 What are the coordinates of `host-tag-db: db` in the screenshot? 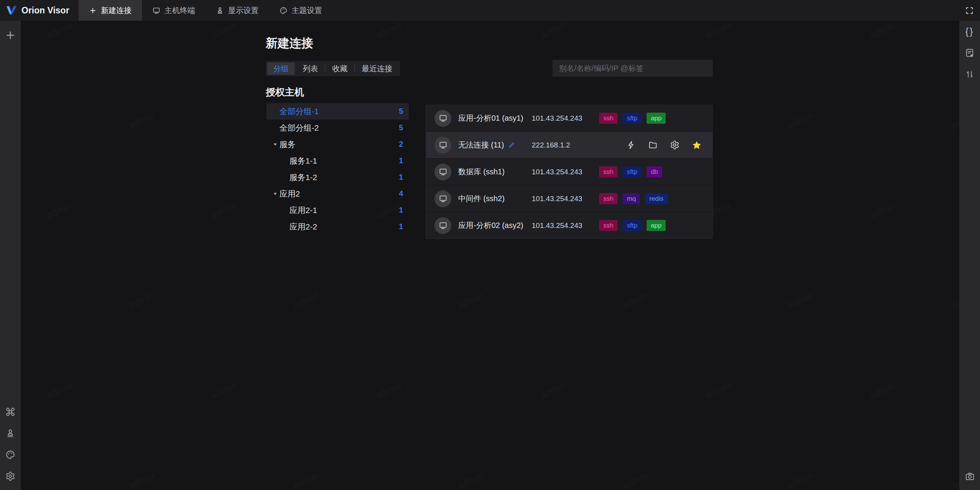 It's located at (655, 172).